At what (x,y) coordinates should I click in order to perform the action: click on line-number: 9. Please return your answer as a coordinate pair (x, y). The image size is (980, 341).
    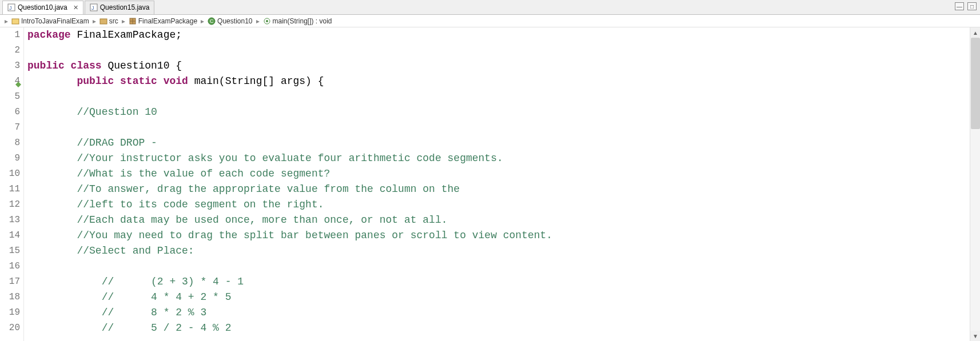
    Looking at the image, I should click on (10, 159).